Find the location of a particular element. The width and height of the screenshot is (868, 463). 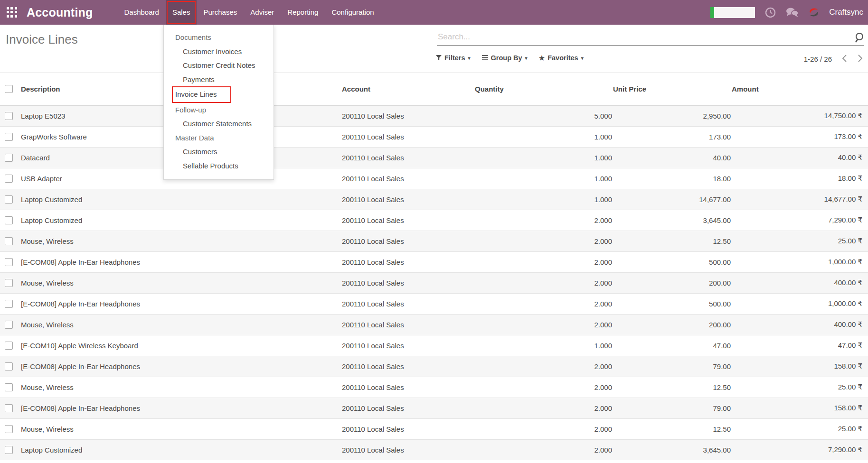

cell-quantity: 1.000 is located at coordinates (544, 157).